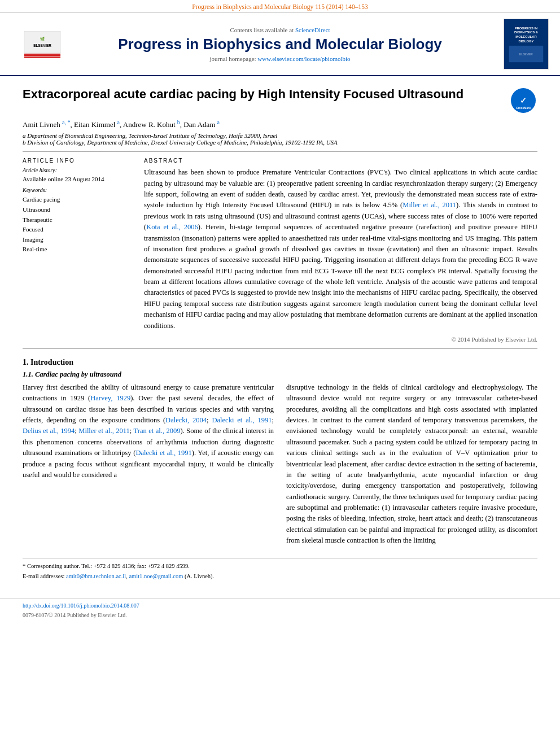 The width and height of the screenshot is (560, 747). What do you see at coordinates (518, 44) in the screenshot?
I see `journal-cover-section: PROGRESS IN BIOPHYSICS & MOLECULAR BIOLO…` at bounding box center [518, 44].